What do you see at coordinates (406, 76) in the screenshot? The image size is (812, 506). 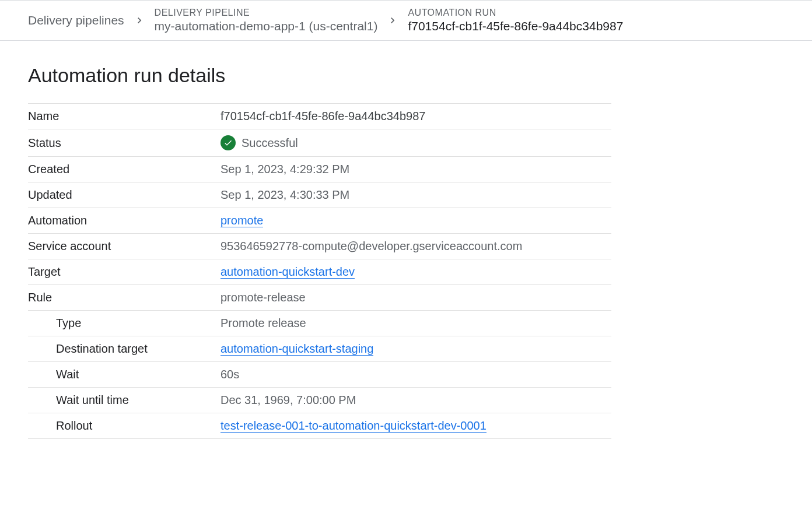 I see `page-title: Automation run details` at bounding box center [406, 76].